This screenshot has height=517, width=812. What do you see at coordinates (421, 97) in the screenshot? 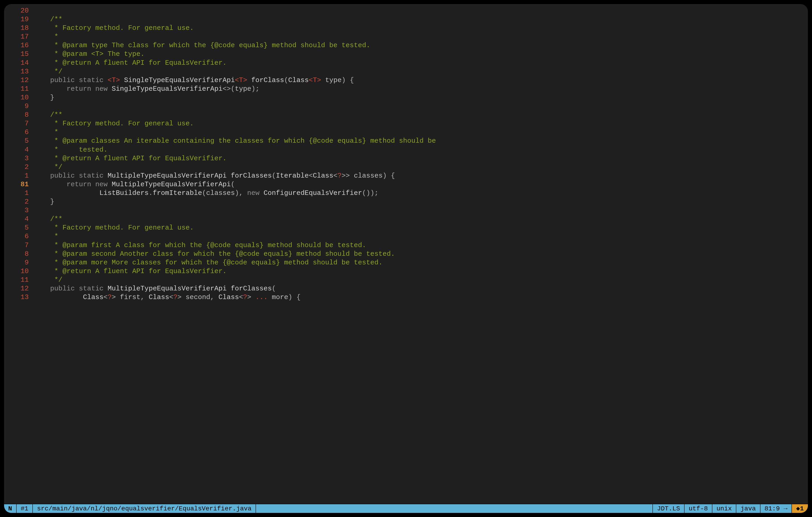
I see `line-content: }` at bounding box center [421, 97].